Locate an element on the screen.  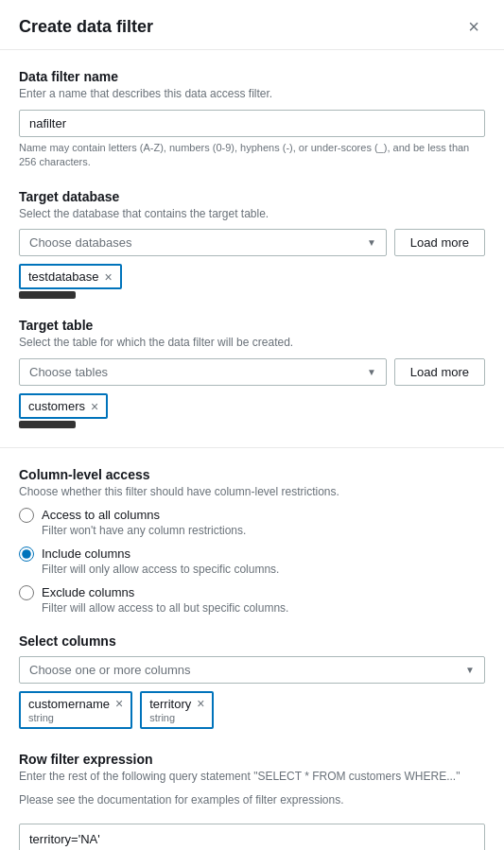
target-database-label: Target database is located at coordinates (252, 197).